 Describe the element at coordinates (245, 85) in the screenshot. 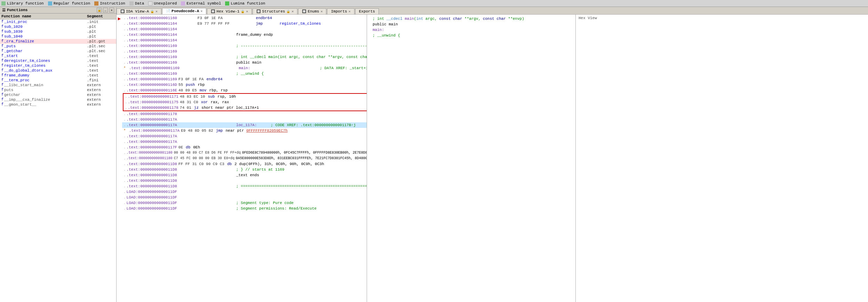

I see `code-line-push: . .text:000000000000116D 55 push rbp` at that location.